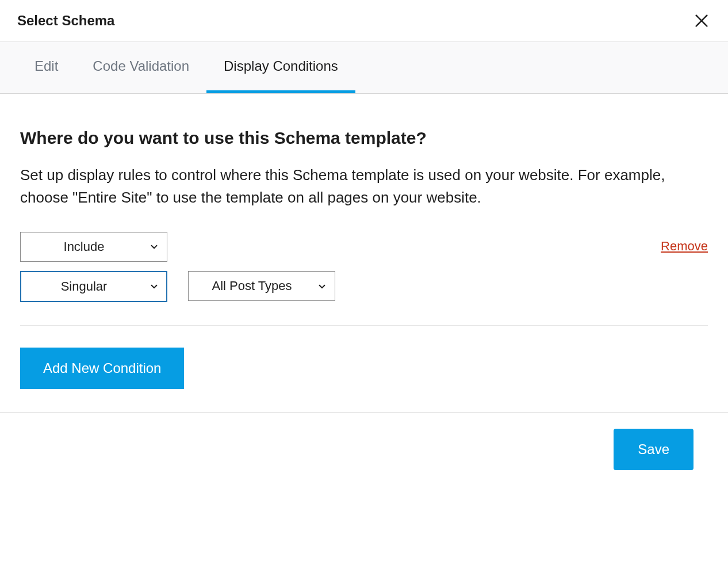 The width and height of the screenshot is (728, 572). What do you see at coordinates (94, 287) in the screenshot?
I see `scope-select-wrap: Singular` at bounding box center [94, 287].